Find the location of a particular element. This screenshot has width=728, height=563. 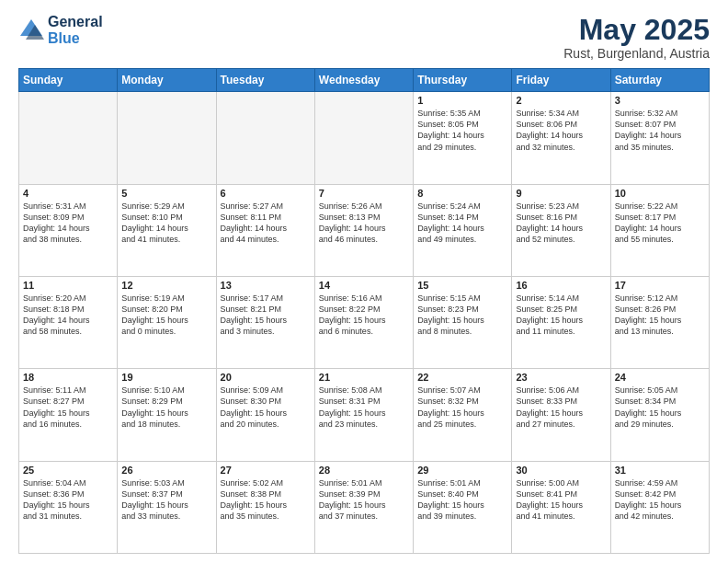

calendar-cell: 1Sunrise: 5:35 AM Sunset: 8:05 PM Daylig… is located at coordinates (463, 138).